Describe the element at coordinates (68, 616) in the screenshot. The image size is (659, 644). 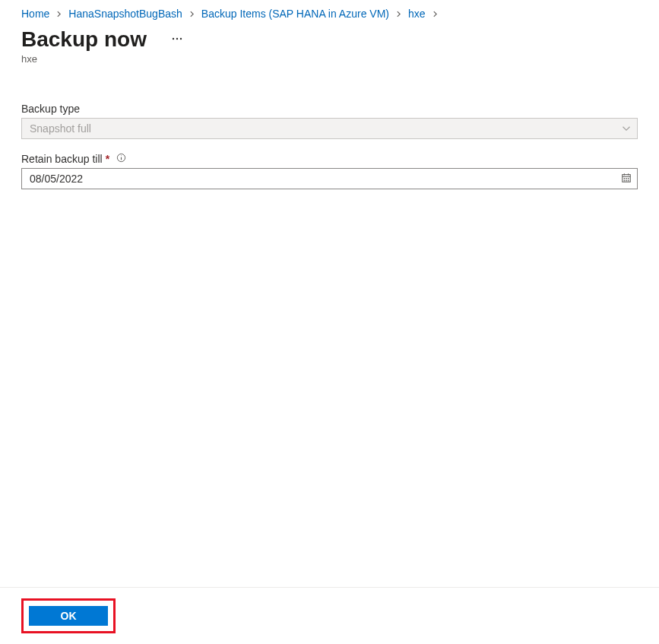
I see `ok-highlight-box: OK` at that location.